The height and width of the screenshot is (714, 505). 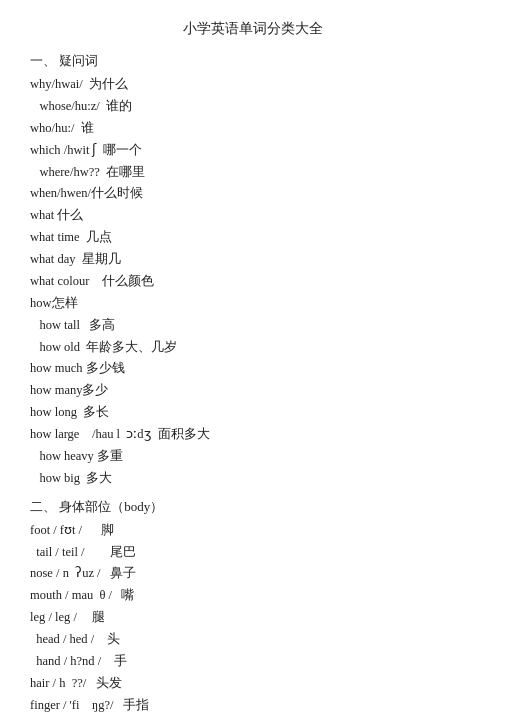 What do you see at coordinates (252, 61) in the screenshot?
I see `section-header-interrogative: 一、 疑问词` at bounding box center [252, 61].